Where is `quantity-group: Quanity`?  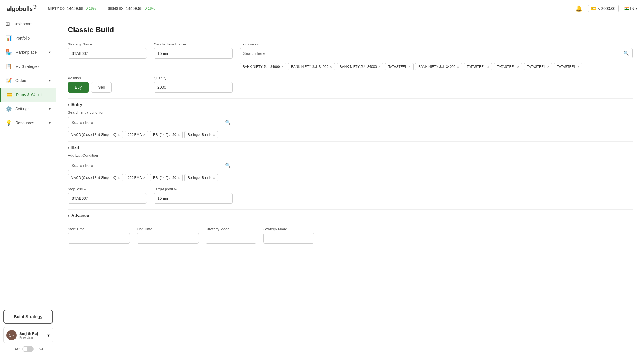 quantity-group: Quanity is located at coordinates (193, 84).